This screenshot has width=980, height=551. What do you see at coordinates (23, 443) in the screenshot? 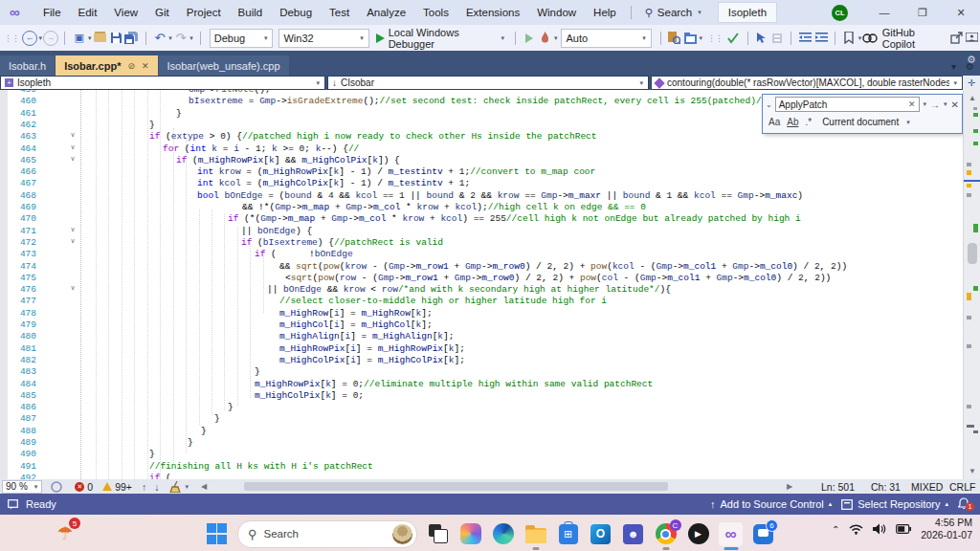
I see `line-number: 489` at bounding box center [23, 443].